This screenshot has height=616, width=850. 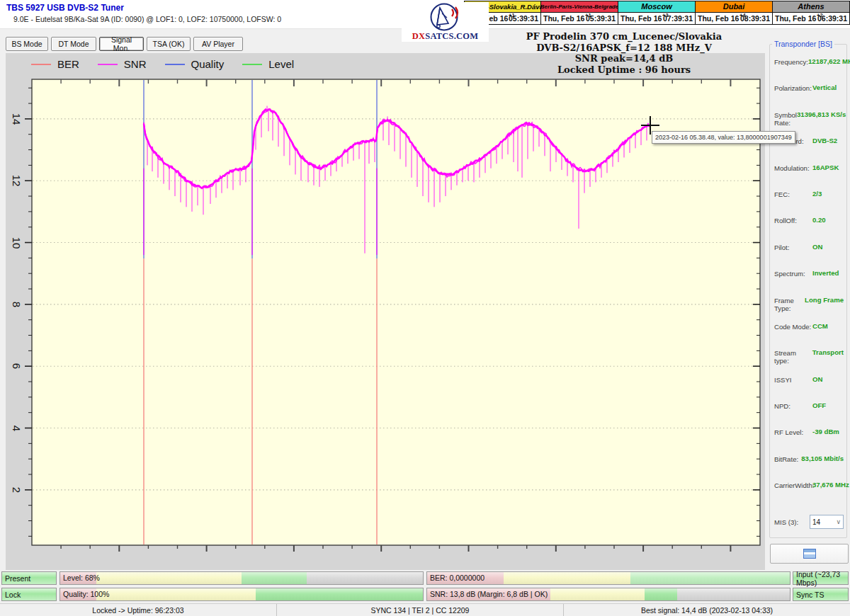 I want to click on transponder-row-label: FEC:, so click(x=793, y=194).